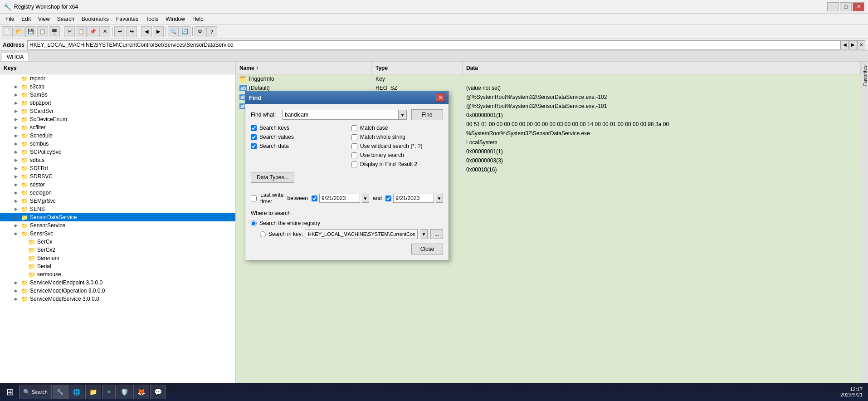 The width and height of the screenshot is (868, 401). What do you see at coordinates (355, 155) in the screenshot?
I see `checkbox-use-binary-input` at bounding box center [355, 155].